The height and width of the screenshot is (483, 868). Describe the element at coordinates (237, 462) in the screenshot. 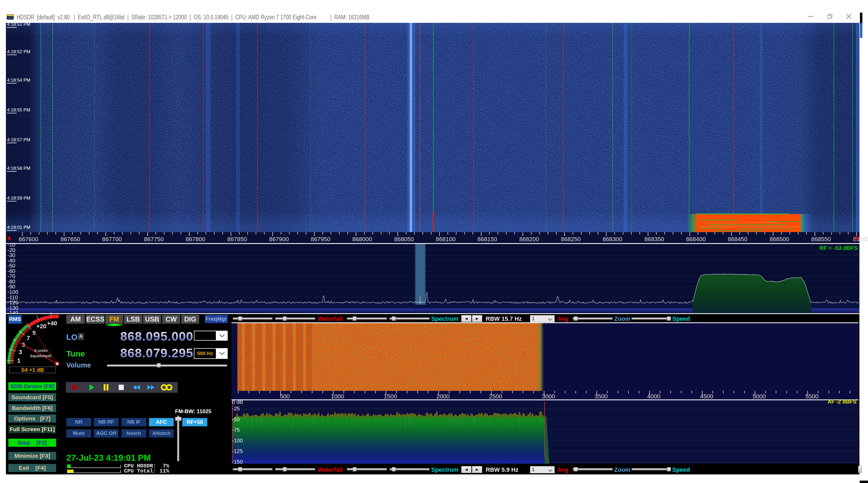

I see `svg-text: -150` at that location.